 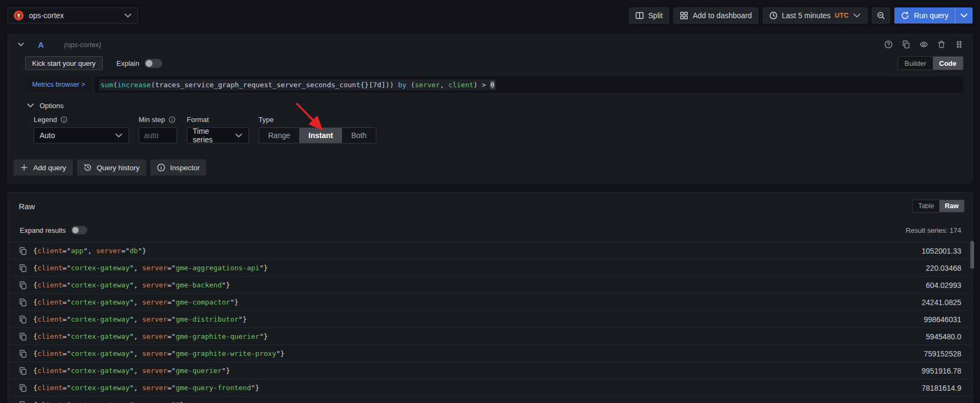 I want to click on result-series-count: Result series: 174, so click(x=933, y=230).